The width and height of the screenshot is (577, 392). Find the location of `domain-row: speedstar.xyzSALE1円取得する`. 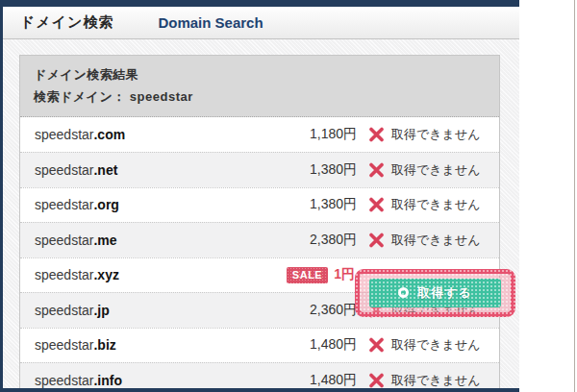

domain-row: speedstar.xyzSALE1円取得する is located at coordinates (260, 275).